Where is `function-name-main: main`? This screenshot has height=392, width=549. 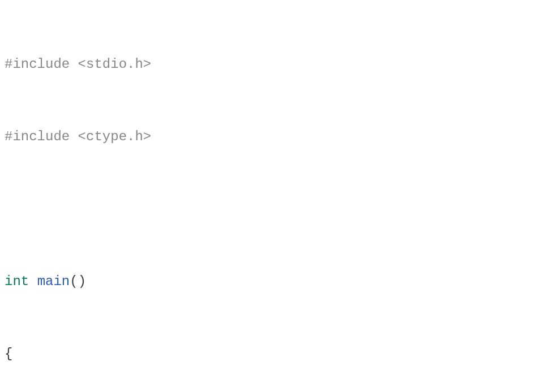 function-name-main: main is located at coordinates (54, 282).